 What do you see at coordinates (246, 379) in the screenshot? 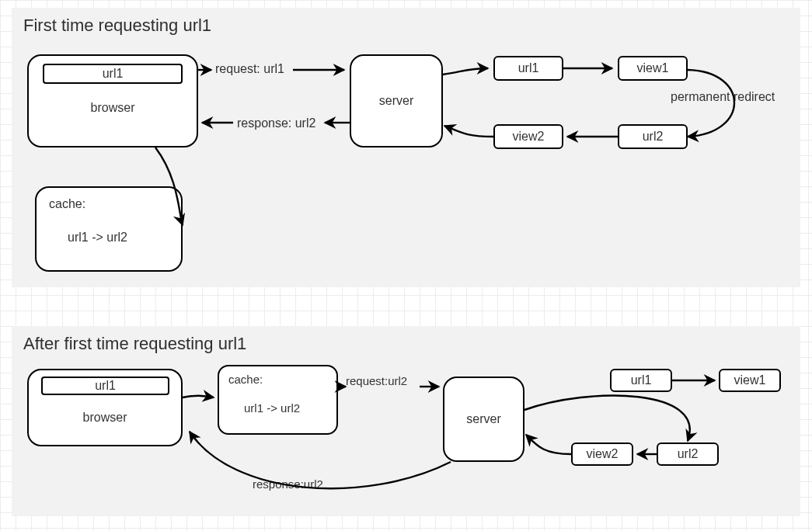
I see `cache-header-2: cache:` at bounding box center [246, 379].